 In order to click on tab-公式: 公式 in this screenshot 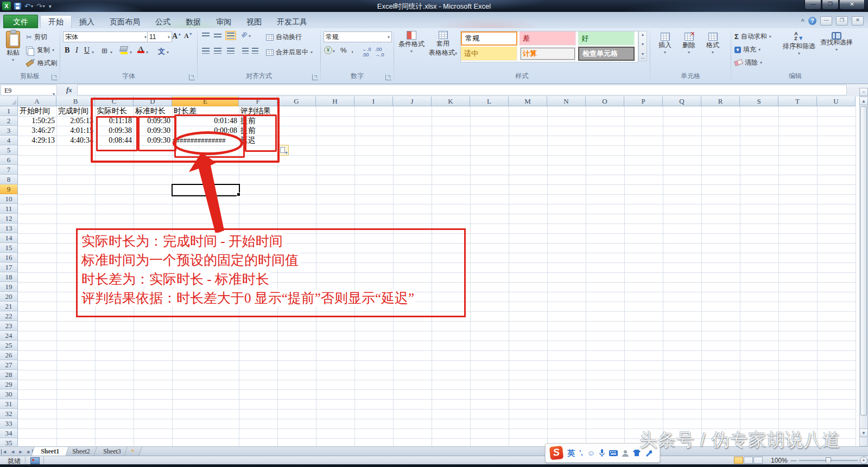, I will do `click(163, 22)`.